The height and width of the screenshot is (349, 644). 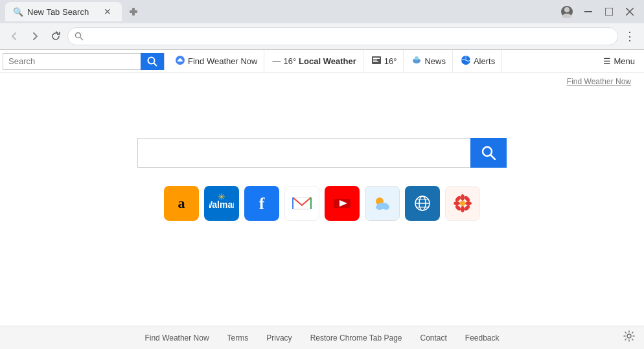 I want to click on quick-icon-flower, so click(x=463, y=203).